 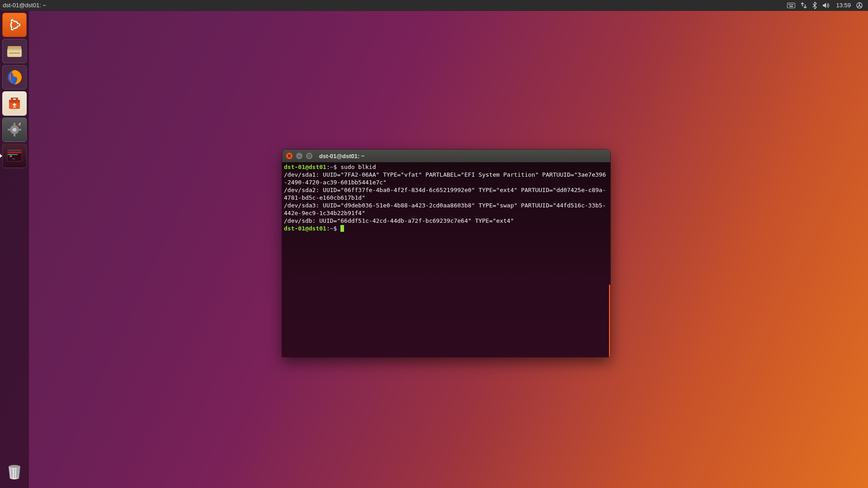 I want to click on terminal-output-line: /dev/sda2: UUID="06ff37fe-4ba0-4f2f-834d…, so click(x=445, y=194).